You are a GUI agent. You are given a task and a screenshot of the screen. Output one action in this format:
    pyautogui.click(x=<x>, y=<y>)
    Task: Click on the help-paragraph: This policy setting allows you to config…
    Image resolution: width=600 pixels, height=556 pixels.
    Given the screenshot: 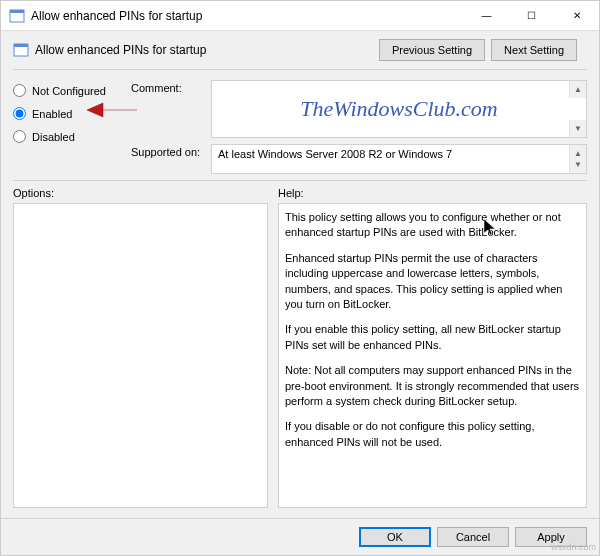 What is the action you would take?
    pyautogui.click(x=432, y=226)
    